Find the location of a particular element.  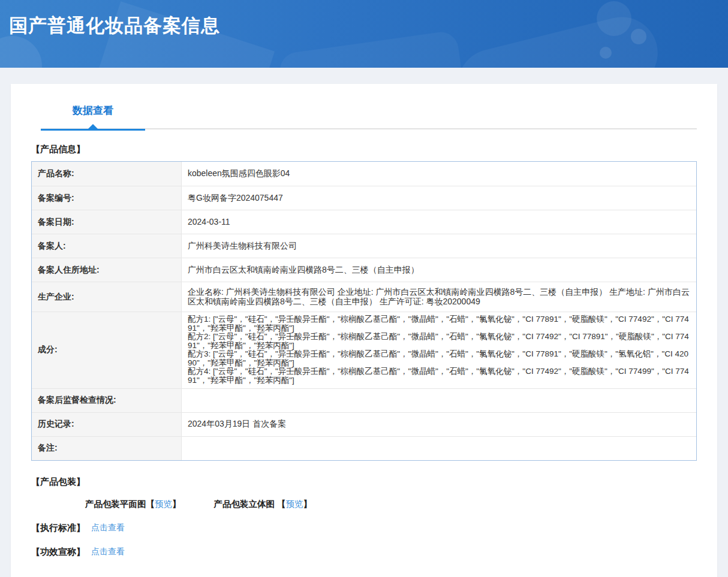

row-label: 备案人: is located at coordinates (107, 246).